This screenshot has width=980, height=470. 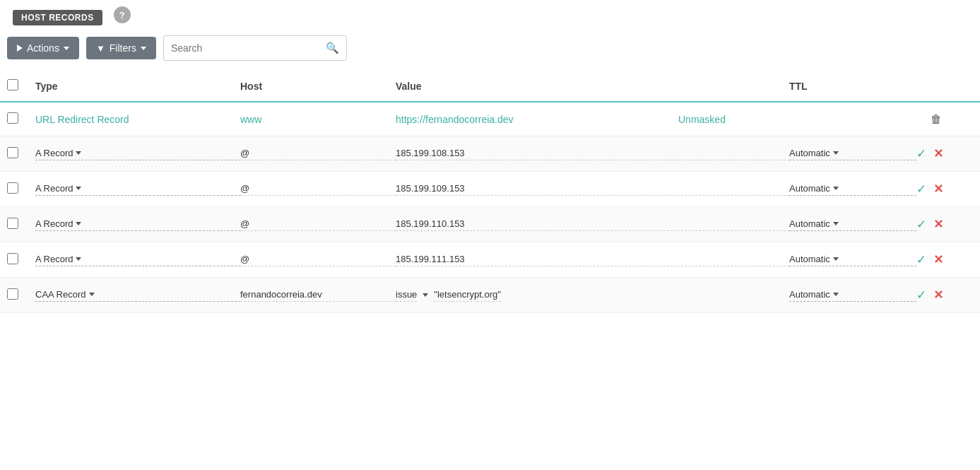 I want to click on row-type-label-0: A Record, so click(x=54, y=153).